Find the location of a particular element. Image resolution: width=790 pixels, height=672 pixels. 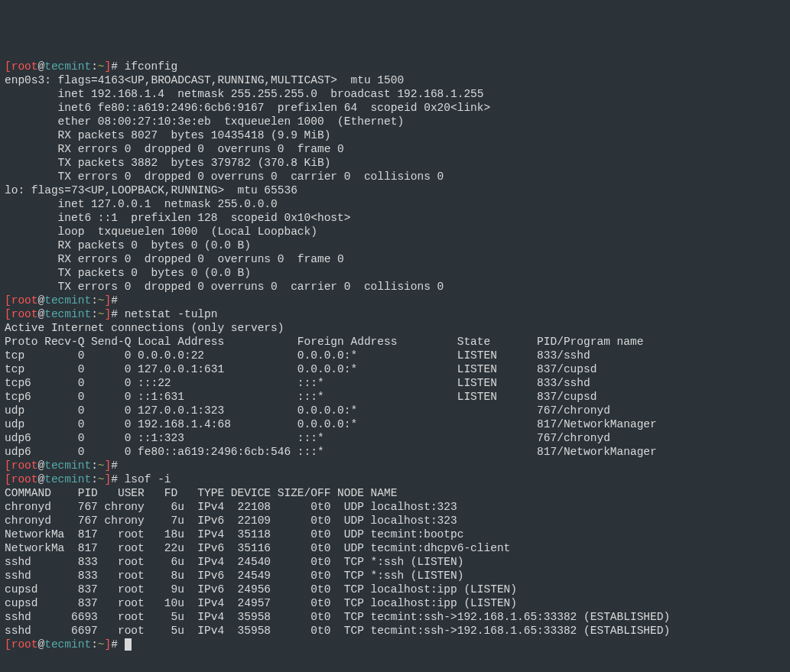

prompt-line: [root@tecmint:~]# netstat -tulpn is located at coordinates (395, 314).